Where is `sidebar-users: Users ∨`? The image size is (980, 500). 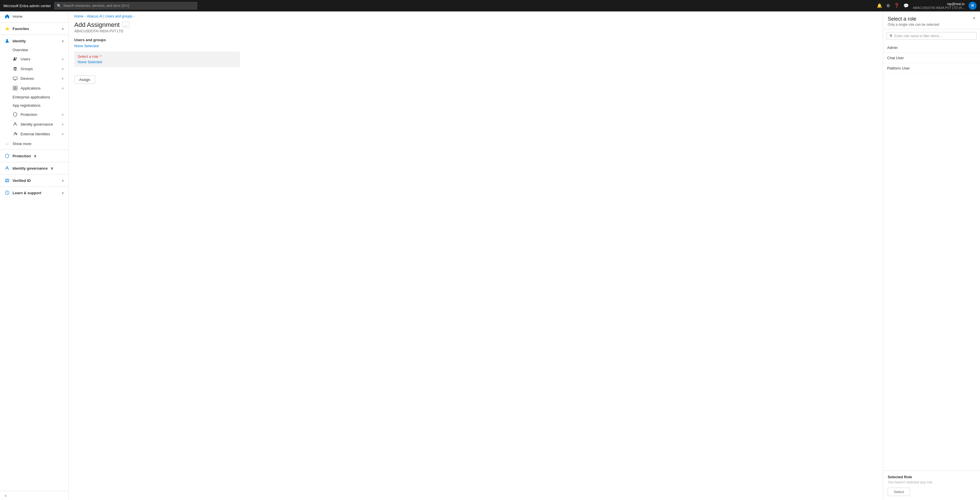 sidebar-users: Users ∨ is located at coordinates (34, 59).